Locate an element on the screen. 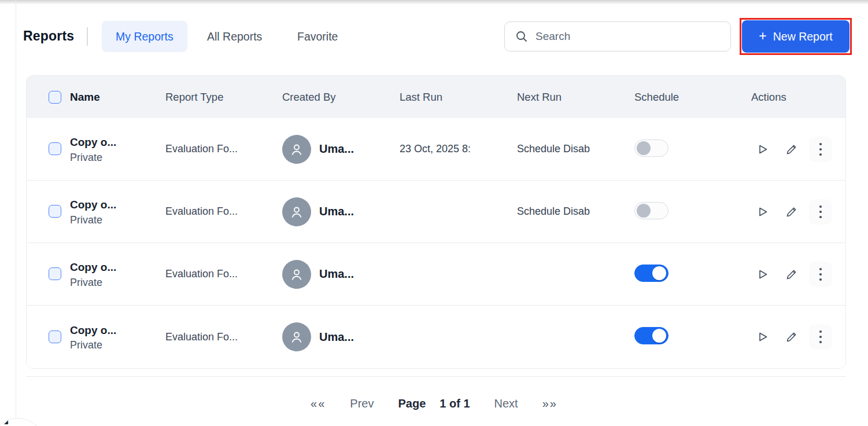 This screenshot has width=868, height=426. table-header-row: Name Report Type Created By Last Run Nex… is located at coordinates (436, 97).